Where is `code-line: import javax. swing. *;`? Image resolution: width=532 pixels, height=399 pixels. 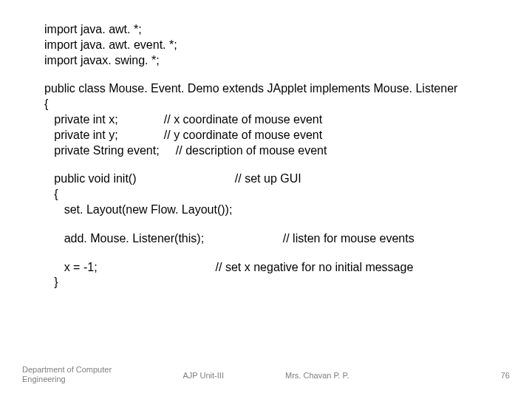
code-line: import javax. swing. *; is located at coordinates (266, 61).